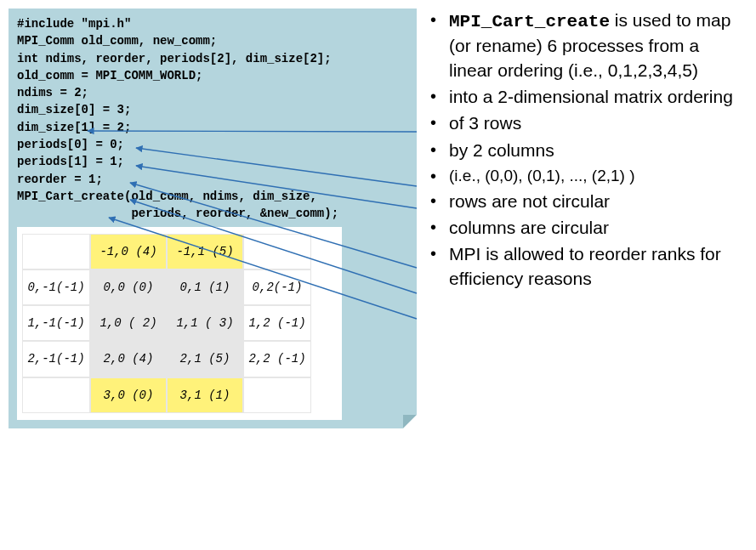 The height and width of the screenshot is (550, 756). Describe the element at coordinates (277, 359) in the screenshot. I see `table-cell: 2,2 (-1)` at that location.